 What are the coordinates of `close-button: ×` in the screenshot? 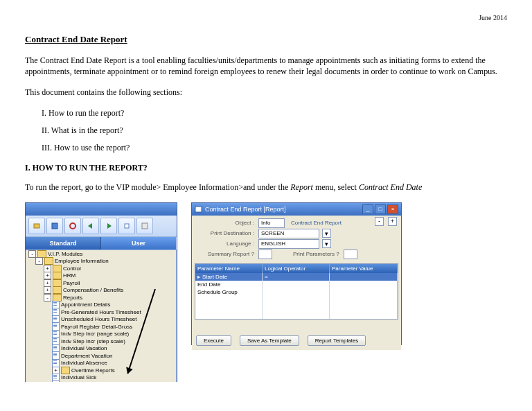 It's located at (393, 209).